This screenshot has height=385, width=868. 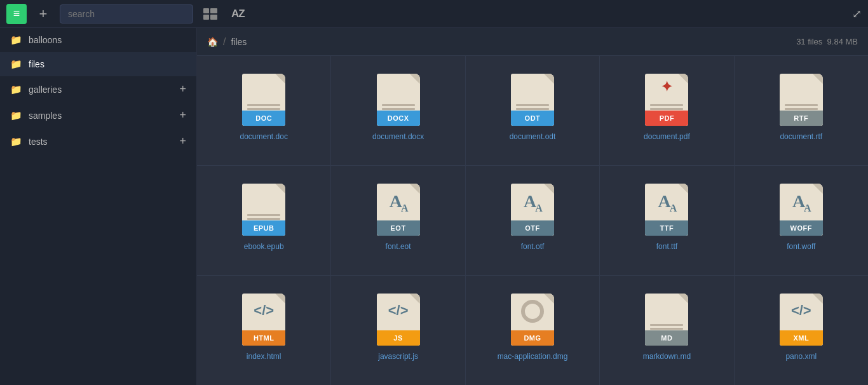 I want to click on file-badge: MD, so click(x=667, y=338).